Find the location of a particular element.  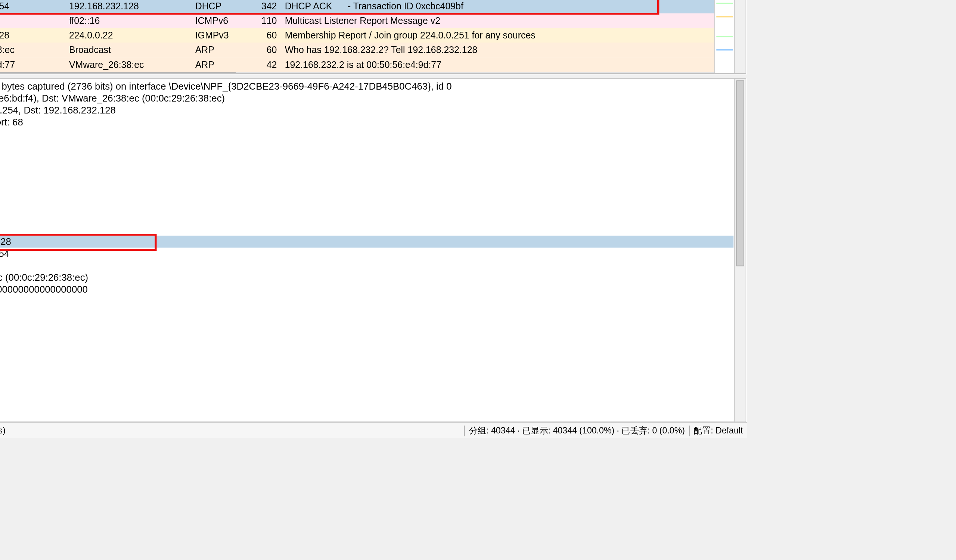

detail-line: Hardware type: Ethernet (0x01) is located at coordinates (366, 158).